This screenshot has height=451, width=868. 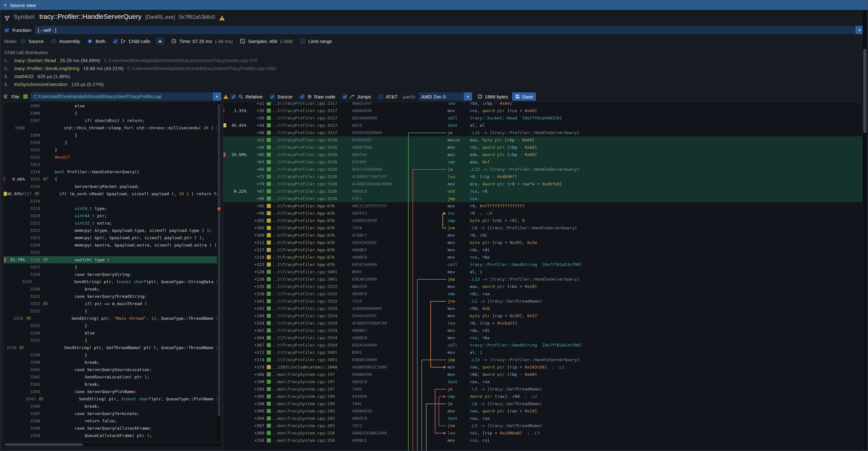 I want to click on asm-row: +190..mon\TracySystem.cpp:1974885C0testr…, so click(x=543, y=382).